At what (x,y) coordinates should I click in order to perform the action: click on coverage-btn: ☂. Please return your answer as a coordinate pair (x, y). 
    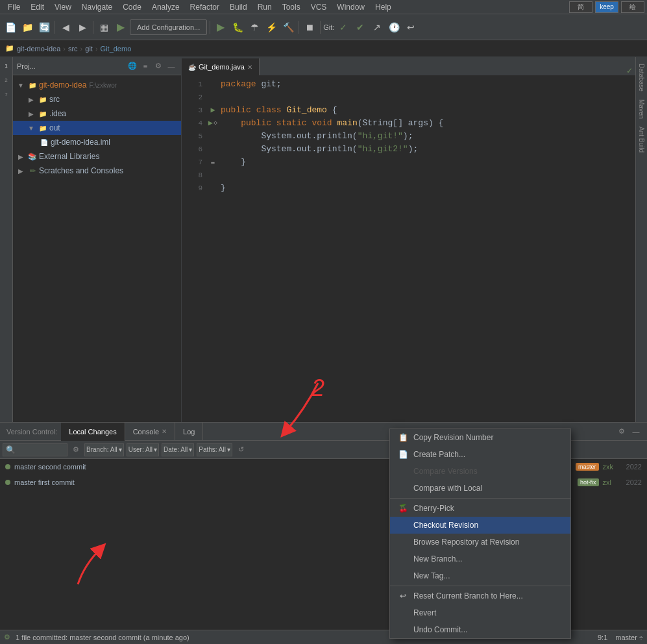
    Looking at the image, I should click on (254, 27).